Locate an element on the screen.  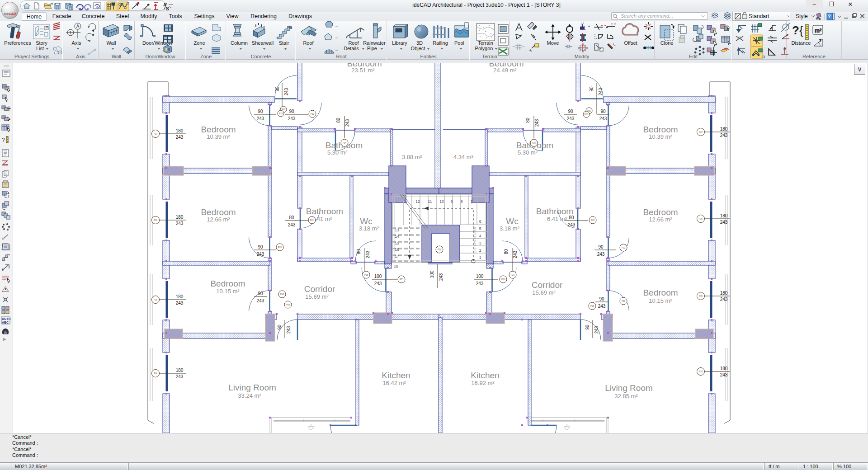
svg-text: 12 is located at coordinates (418, 202).